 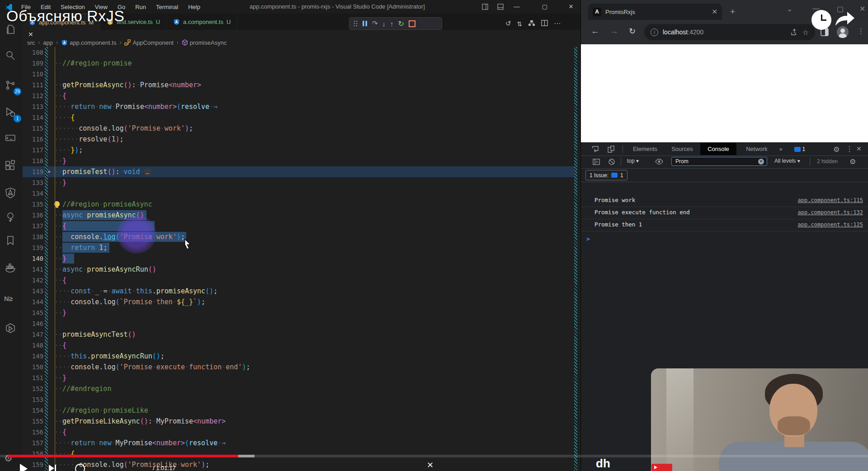 I want to click on sidebar-item-bookmarks, so click(x=11, y=242).